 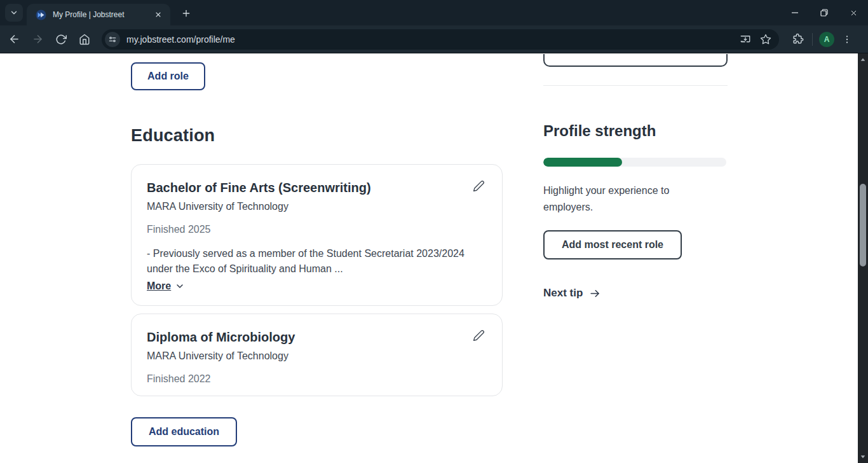 What do you see at coordinates (824, 13) in the screenshot?
I see `window-controls` at bounding box center [824, 13].